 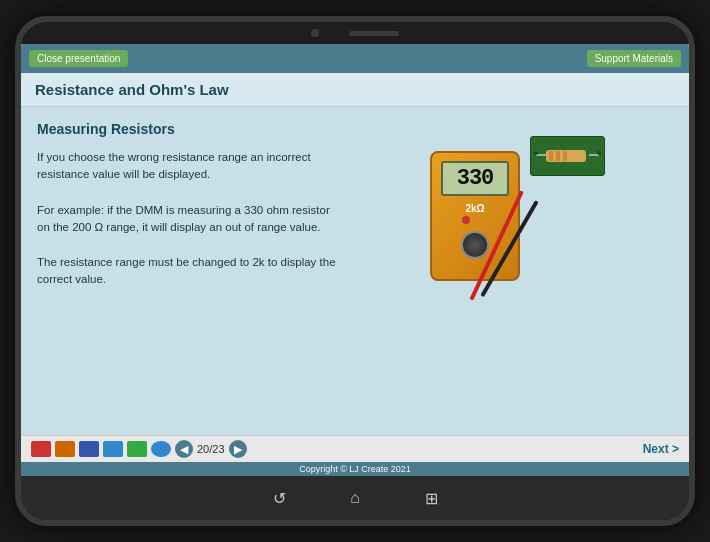 What do you see at coordinates (355, 469) in the screenshot?
I see `copyright-text: Copyright © LJ Create 2021` at bounding box center [355, 469].